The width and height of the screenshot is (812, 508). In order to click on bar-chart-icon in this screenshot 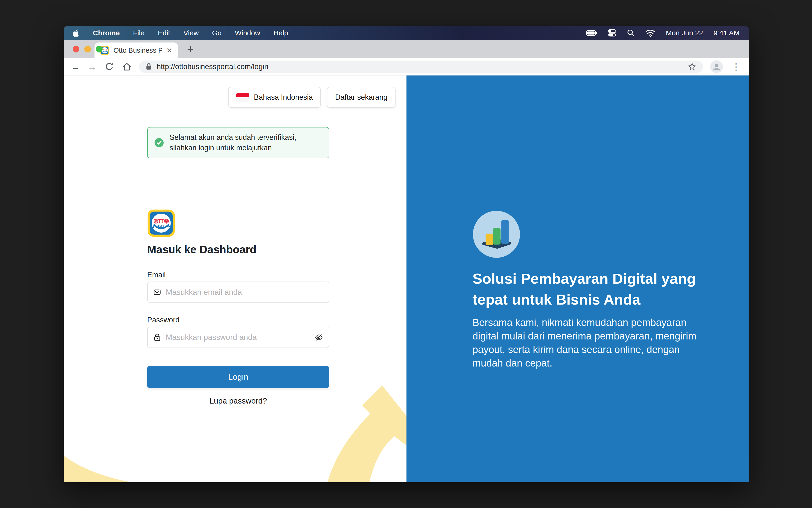, I will do `click(497, 235)`.